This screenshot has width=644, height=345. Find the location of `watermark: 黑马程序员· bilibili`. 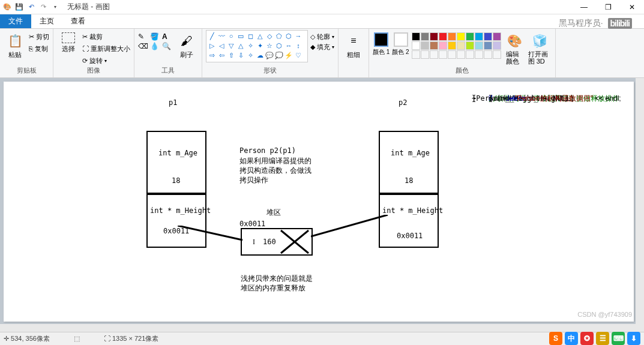

watermark: 黑马程序员· bilibili is located at coordinates (595, 23).